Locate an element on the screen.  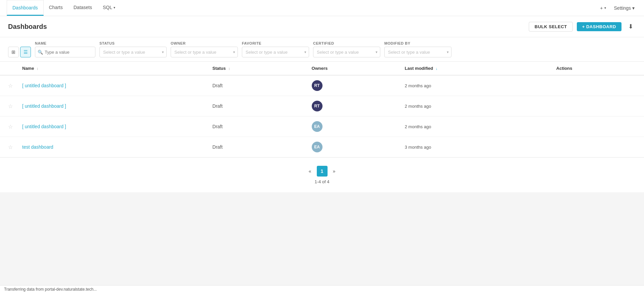
col-name-label: Name is located at coordinates (28, 68).